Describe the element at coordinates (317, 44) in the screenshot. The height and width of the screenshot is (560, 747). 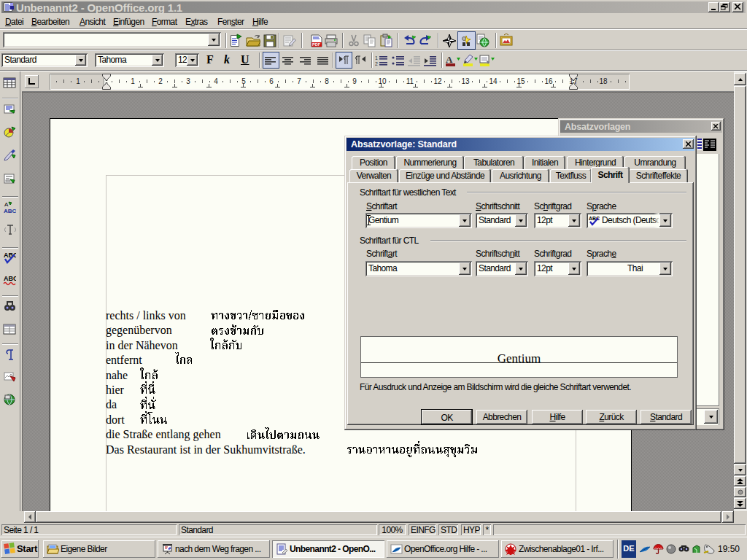
I see `svg-text: PDF` at that location.